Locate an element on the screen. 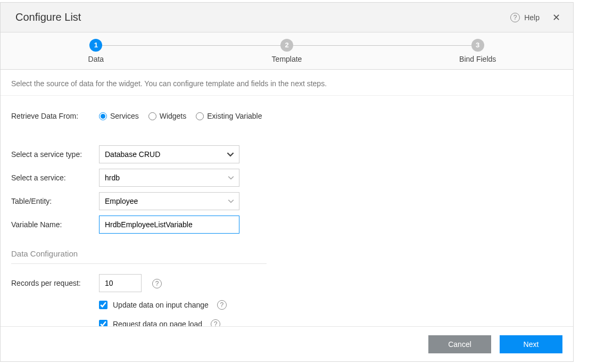 This screenshot has height=364, width=613. step-number: 3 is located at coordinates (478, 45).